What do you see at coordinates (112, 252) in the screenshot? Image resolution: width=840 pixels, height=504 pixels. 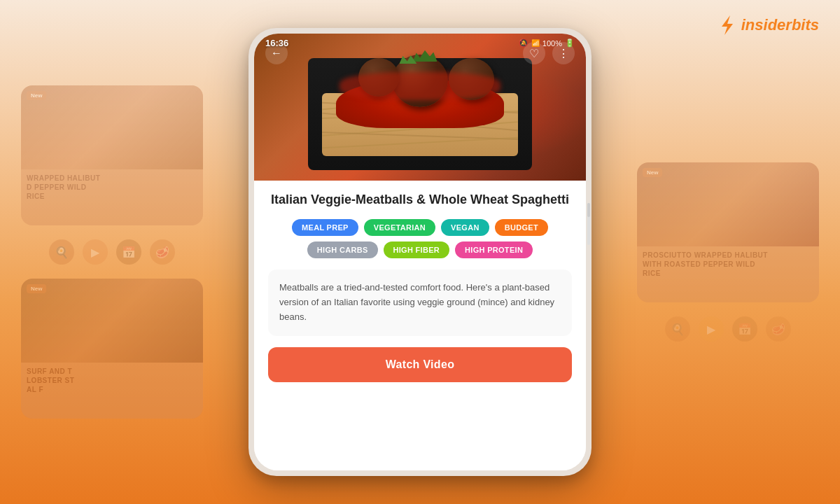 I see `bg-icons-left: 🍳 ▶ 📅 🥩` at bounding box center [112, 252].